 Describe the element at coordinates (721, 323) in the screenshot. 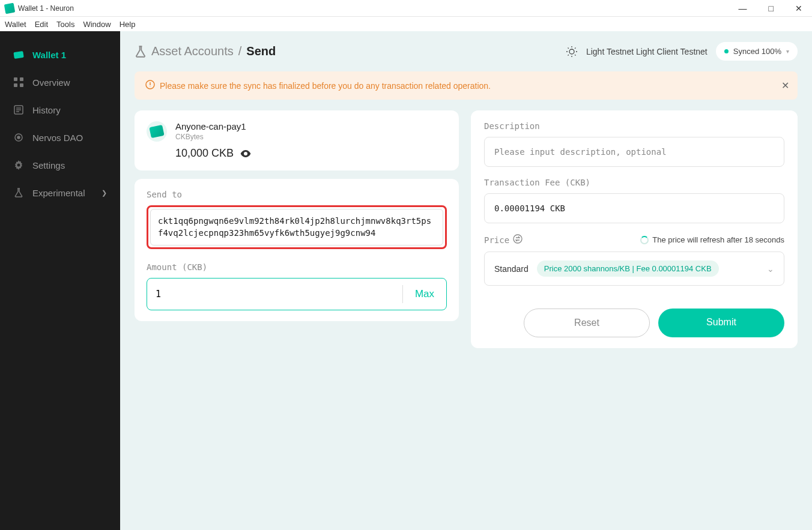

I see `submit-button: Submit` at that location.